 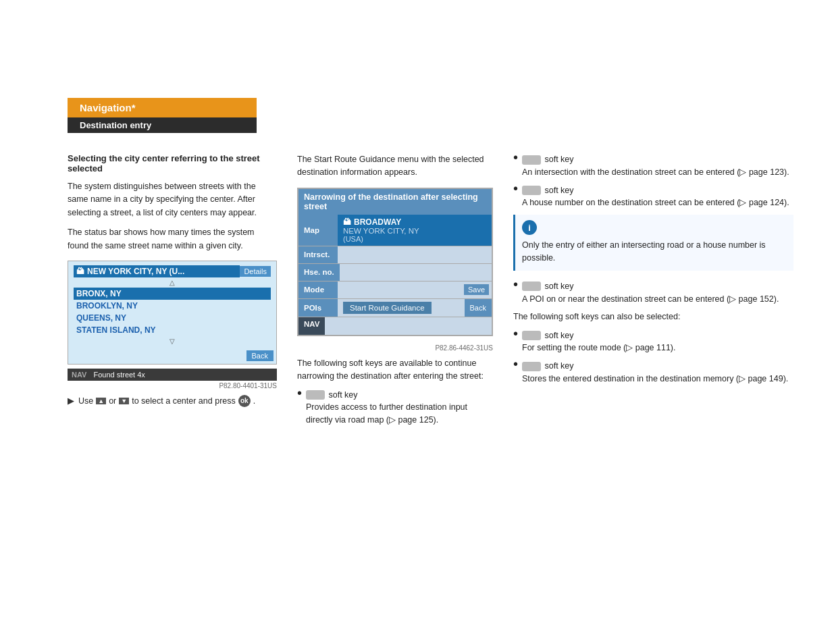 What do you see at coordinates (112, 401) in the screenshot?
I see `instruction-or: or` at bounding box center [112, 401].